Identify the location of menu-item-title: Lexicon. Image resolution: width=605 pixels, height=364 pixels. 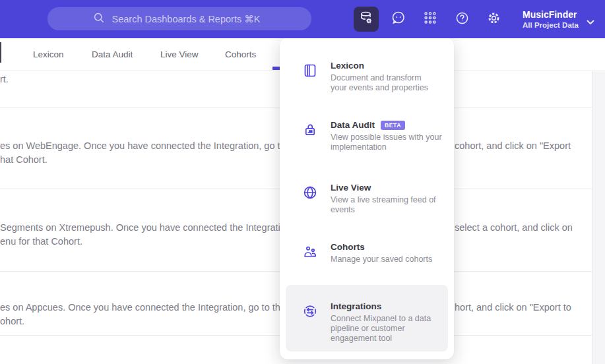
(347, 66).